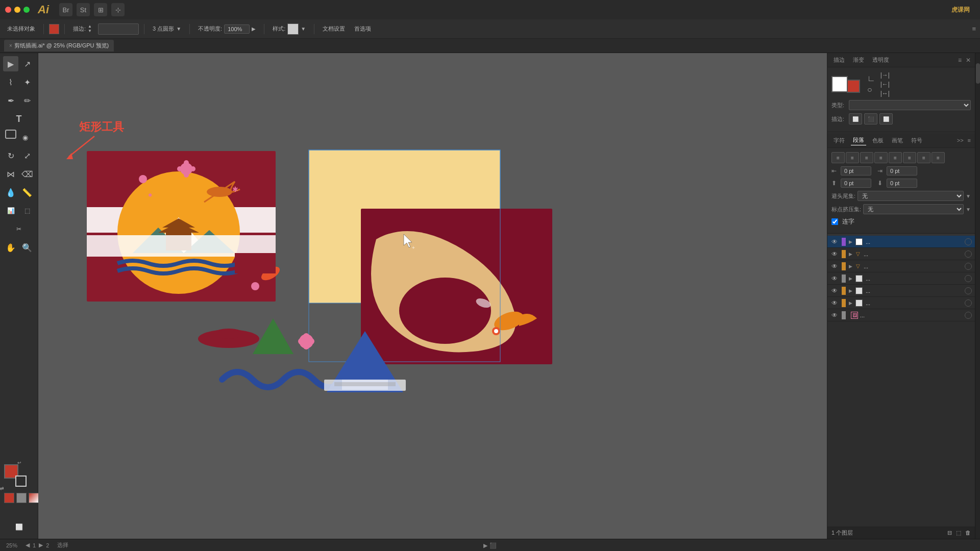 This screenshot has width=980, height=551. What do you see at coordinates (856, 183) in the screenshot?
I see `space-before-input` at bounding box center [856, 183].